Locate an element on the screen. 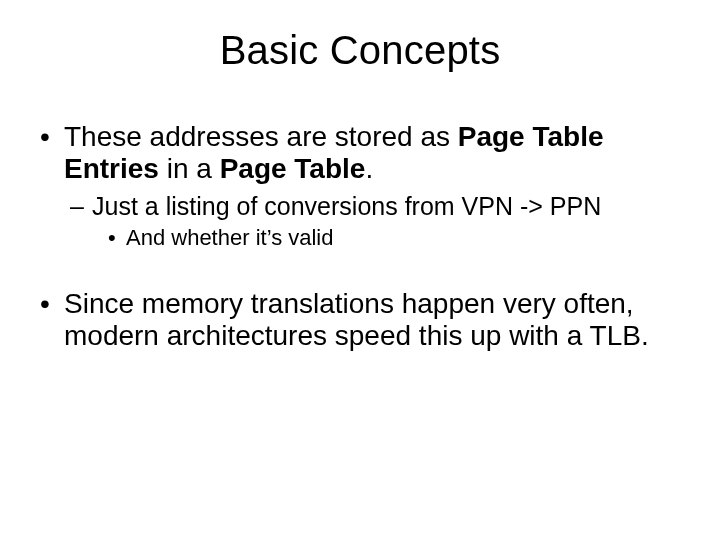 The height and width of the screenshot is (540, 720). text-run: Just a listing of conversions from VPN -… is located at coordinates (346, 206).